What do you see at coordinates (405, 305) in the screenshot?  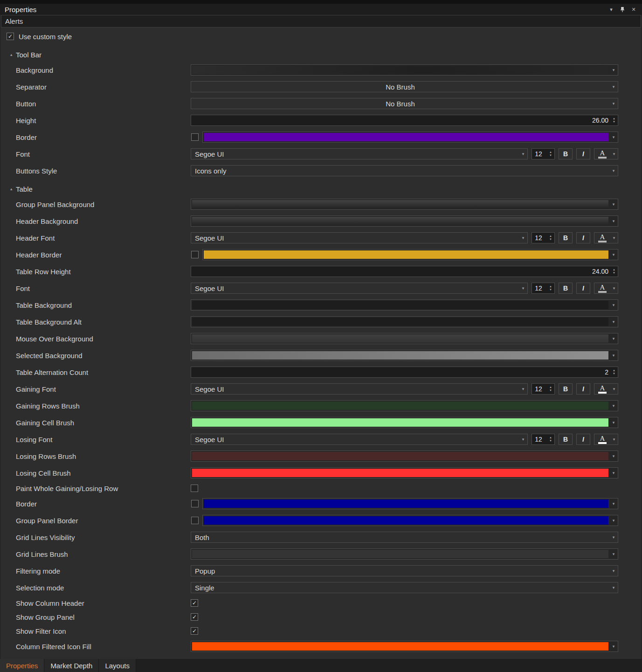 I see `table-background-brush-picker: ▾` at bounding box center [405, 305].